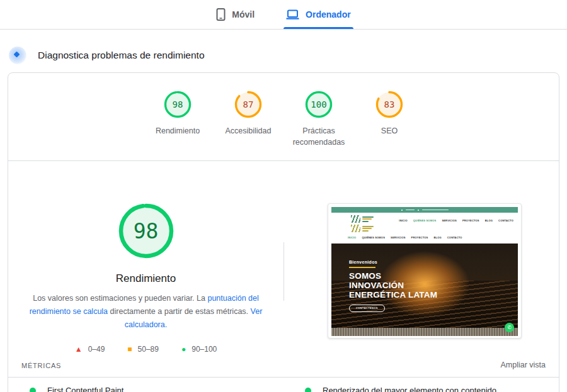  Describe the element at coordinates (319, 28) in the screenshot. I see `active-tab-underline` at that location.